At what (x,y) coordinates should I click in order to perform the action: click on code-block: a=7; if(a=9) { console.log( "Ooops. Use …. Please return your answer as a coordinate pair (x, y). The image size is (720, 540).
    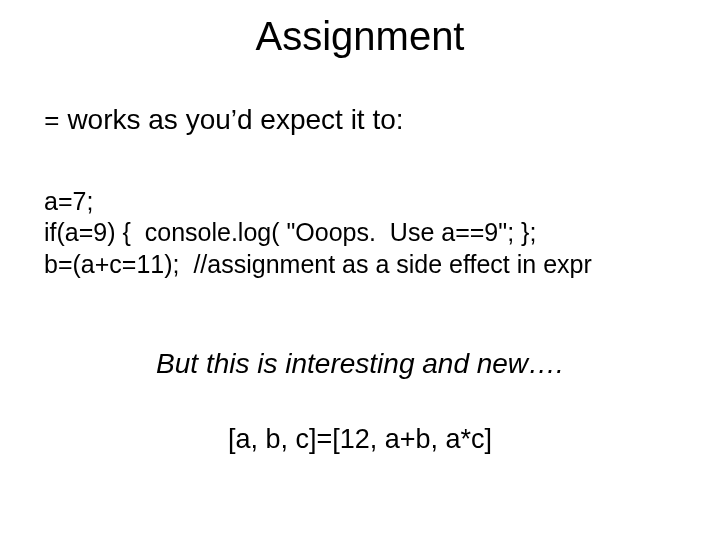
    Looking at the image, I should click on (318, 233).